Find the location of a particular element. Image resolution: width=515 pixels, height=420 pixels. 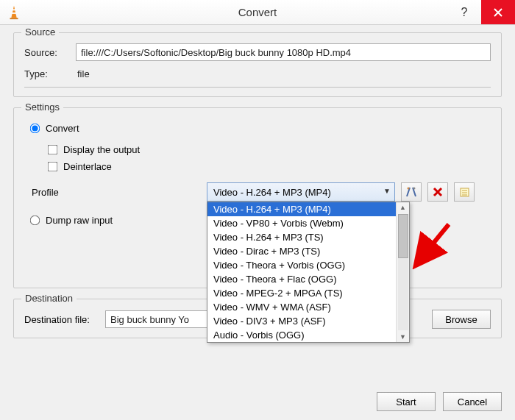

profile-option: Video - H.264 + MP3 (MP4) is located at coordinates (302, 209).